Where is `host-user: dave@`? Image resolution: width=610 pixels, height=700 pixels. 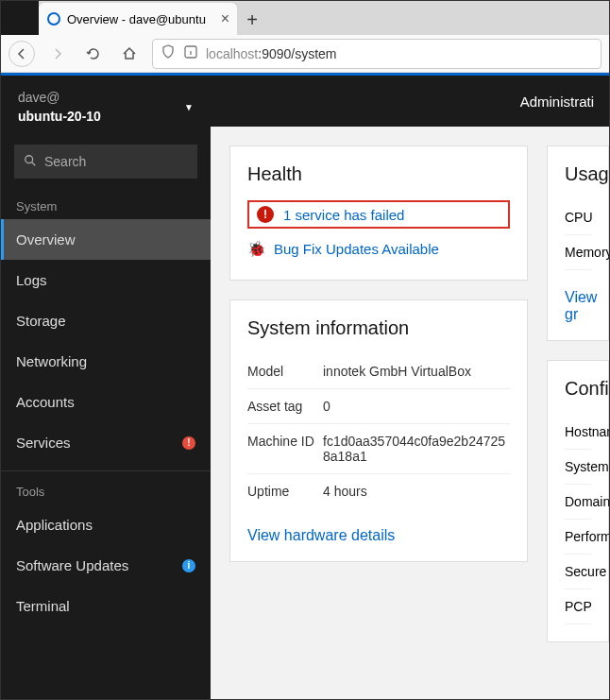
host-user: dave@ is located at coordinates (59, 98).